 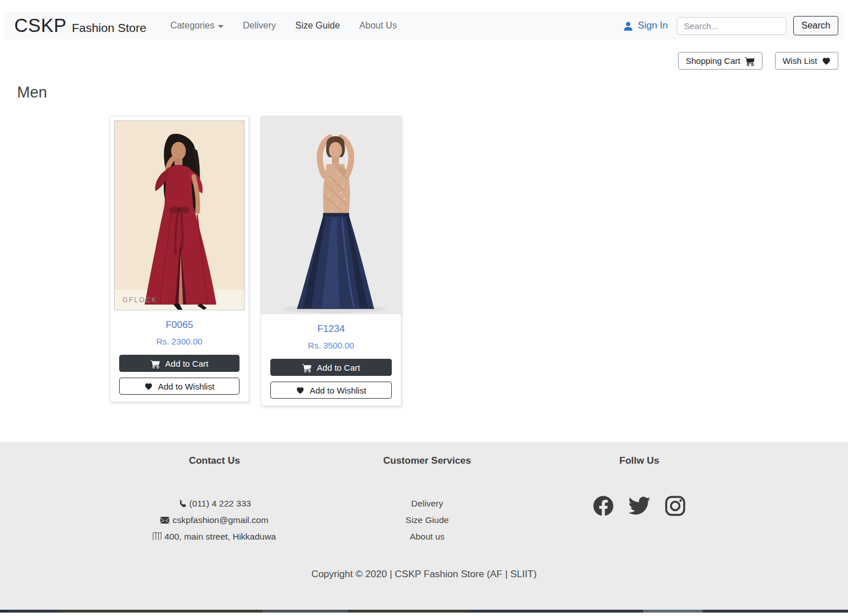 What do you see at coordinates (284, 26) in the screenshot?
I see `nav-links: Categories Delivery Size Guide About Us` at bounding box center [284, 26].